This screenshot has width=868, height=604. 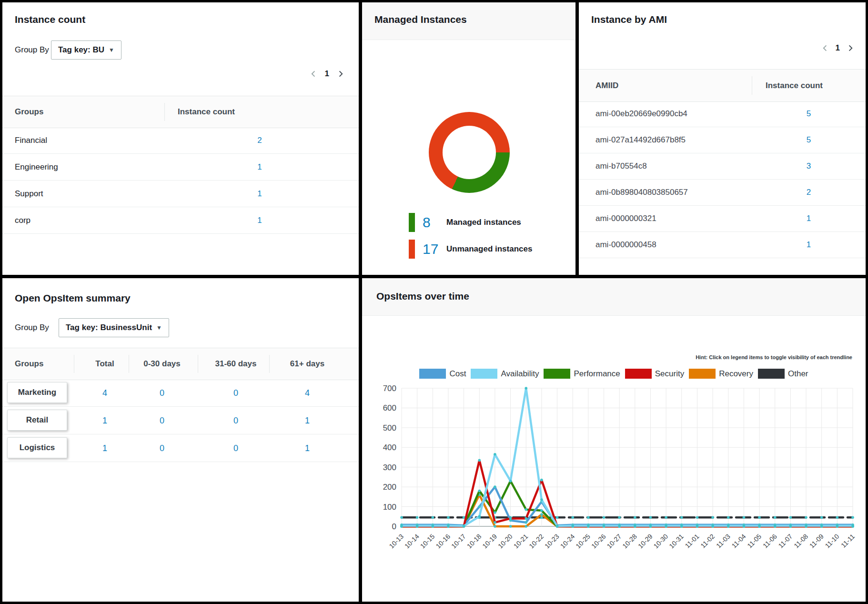 What do you see at coordinates (181, 421) in the screenshot?
I see `table-row: Retail1001` at bounding box center [181, 421].